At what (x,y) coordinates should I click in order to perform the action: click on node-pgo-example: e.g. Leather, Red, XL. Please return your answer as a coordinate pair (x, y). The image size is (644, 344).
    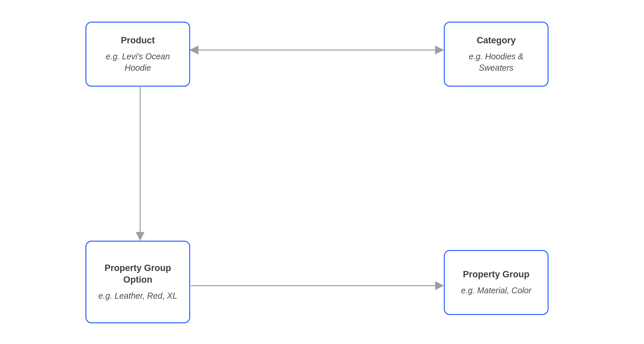
    Looking at the image, I should click on (138, 296).